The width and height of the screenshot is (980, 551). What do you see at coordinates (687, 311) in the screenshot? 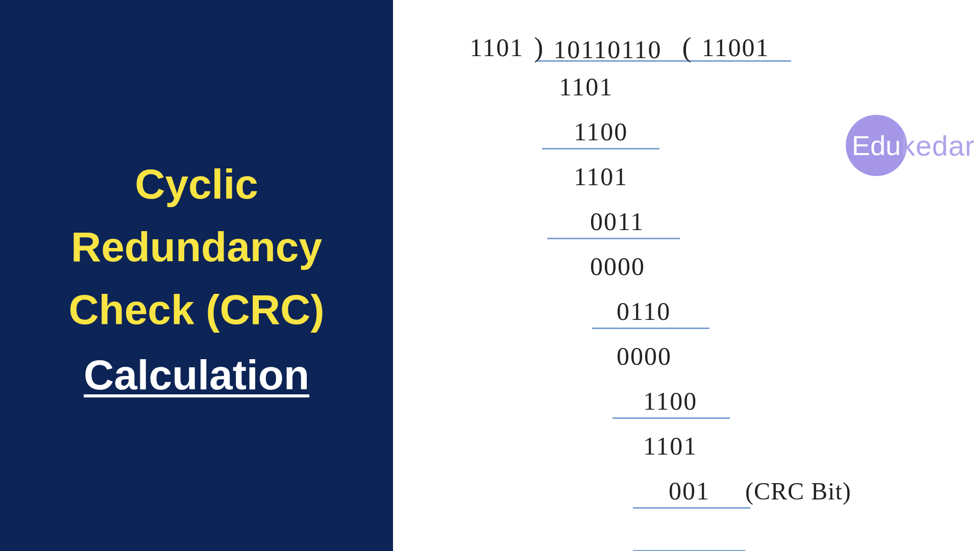
I see `step-row: 0110` at bounding box center [687, 311].